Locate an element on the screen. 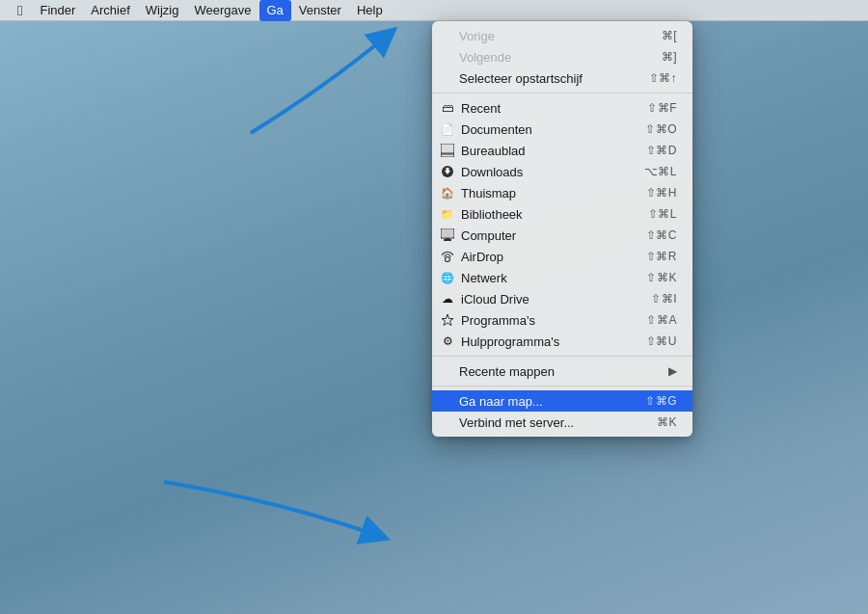 The height and width of the screenshot is (614, 868). menu-shortcut-verbind: ⌘K is located at coordinates (667, 422).